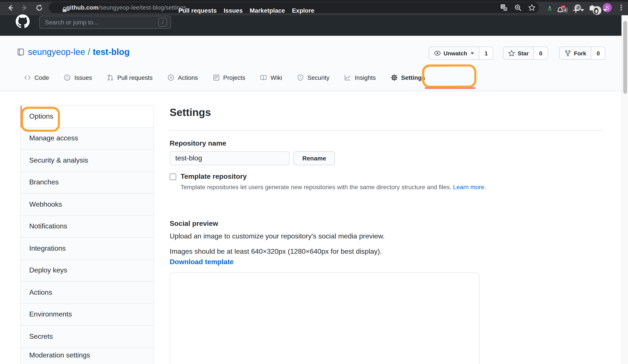  What do you see at coordinates (333, 187) in the screenshot?
I see `template-repository-description: Template repositories let users generate…` at bounding box center [333, 187].